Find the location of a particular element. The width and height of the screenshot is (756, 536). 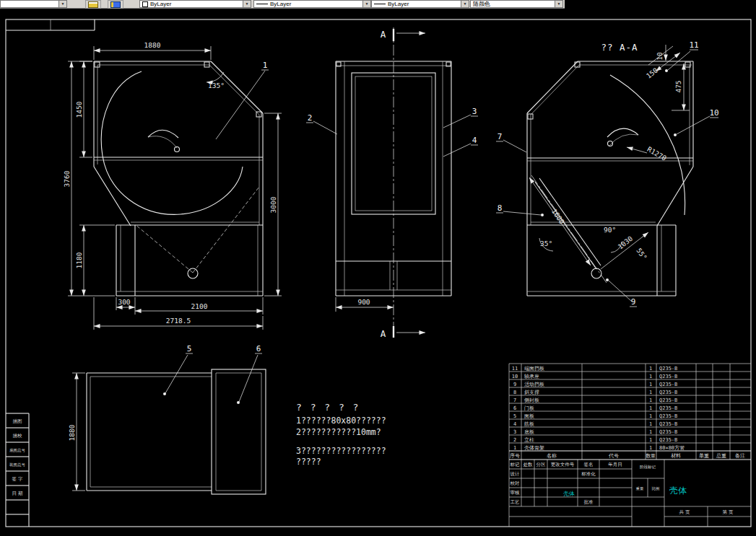

svg-text: 5 is located at coordinates (515, 416).